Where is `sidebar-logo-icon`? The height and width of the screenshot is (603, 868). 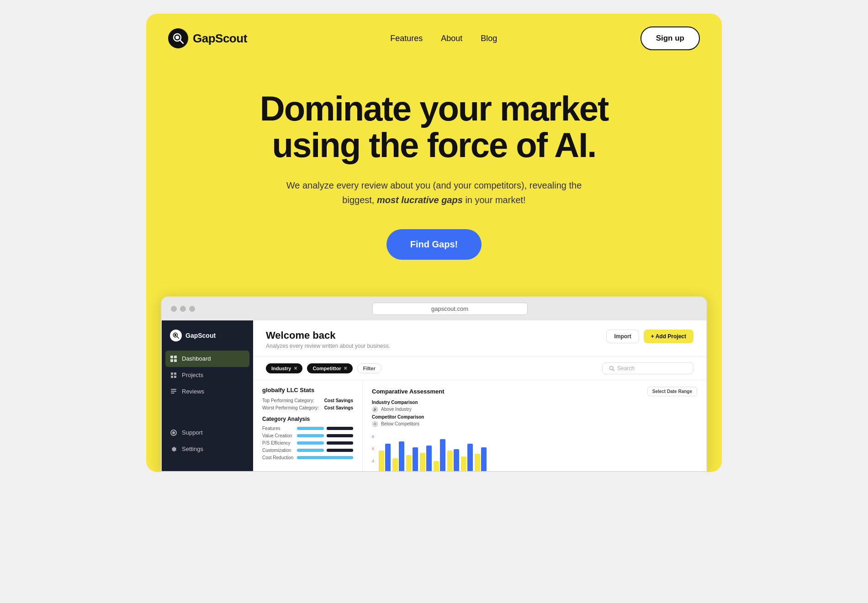 sidebar-logo-icon is located at coordinates (176, 336).